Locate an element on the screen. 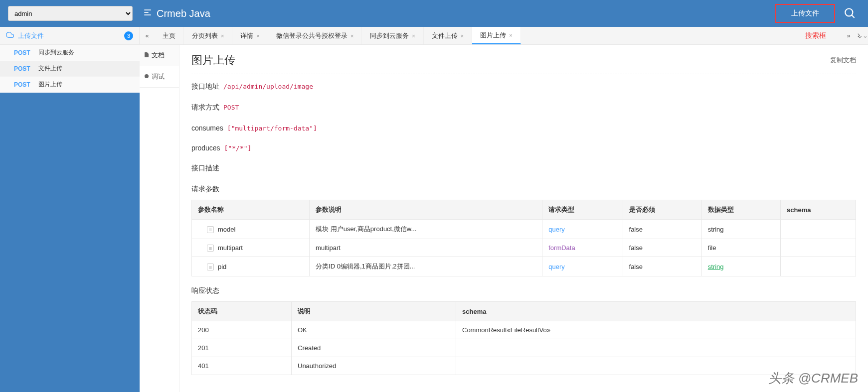 Image resolution: width=868 pixels, height=392 pixels. tab-file-upload: 文件上传× is located at coordinates (448, 36).